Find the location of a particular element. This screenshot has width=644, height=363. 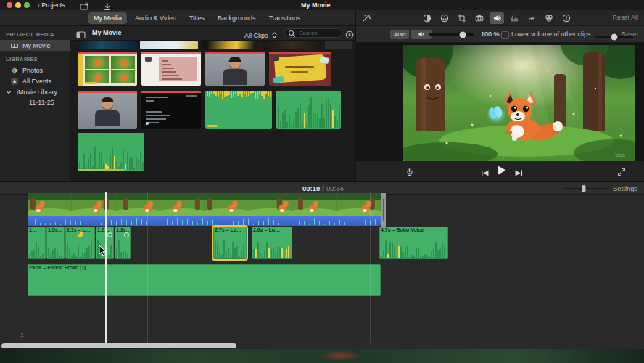

media-thumb-promo is located at coordinates (300, 68).